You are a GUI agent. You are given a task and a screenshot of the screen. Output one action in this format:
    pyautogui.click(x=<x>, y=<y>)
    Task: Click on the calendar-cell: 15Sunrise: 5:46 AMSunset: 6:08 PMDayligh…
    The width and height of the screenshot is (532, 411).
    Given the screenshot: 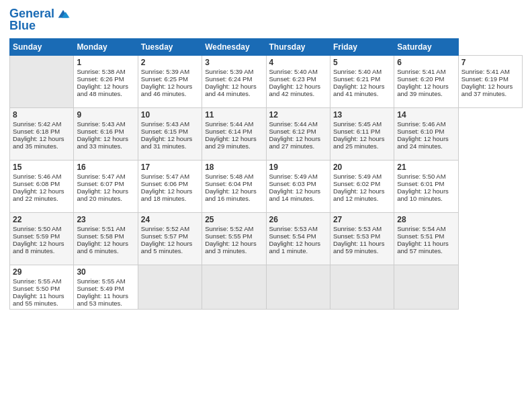 What is the action you would take?
    pyautogui.click(x=42, y=187)
    